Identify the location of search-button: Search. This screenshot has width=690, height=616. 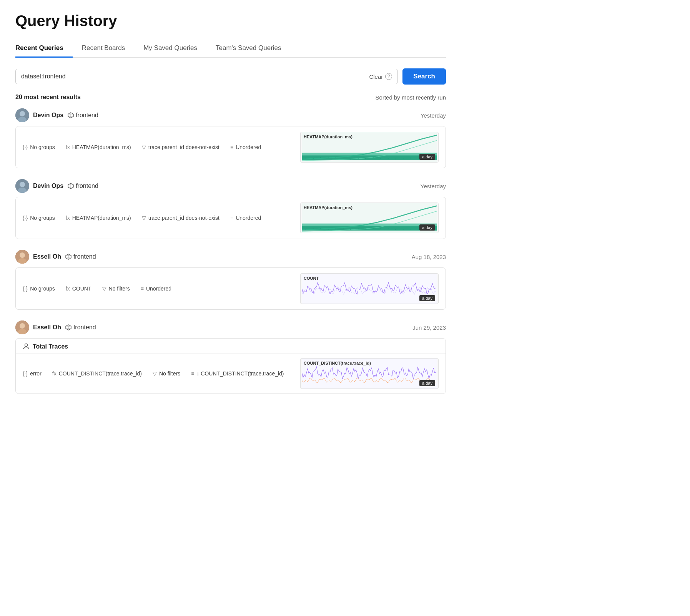
(424, 76).